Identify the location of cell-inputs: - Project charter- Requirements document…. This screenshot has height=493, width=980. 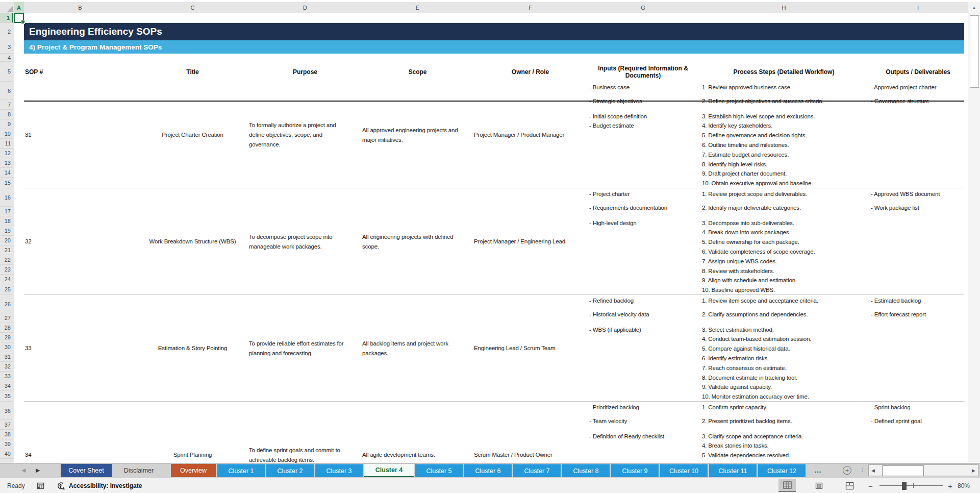
(643, 242).